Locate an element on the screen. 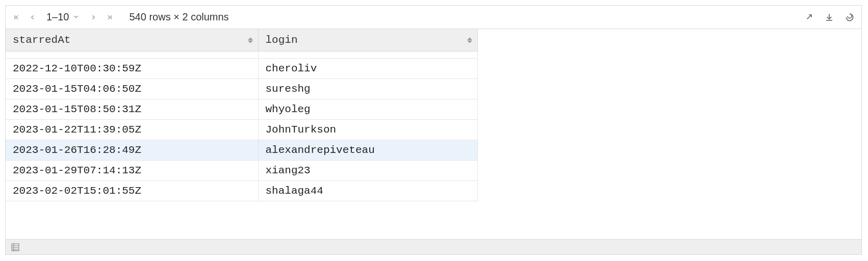  toolbar-actions is located at coordinates (829, 17).